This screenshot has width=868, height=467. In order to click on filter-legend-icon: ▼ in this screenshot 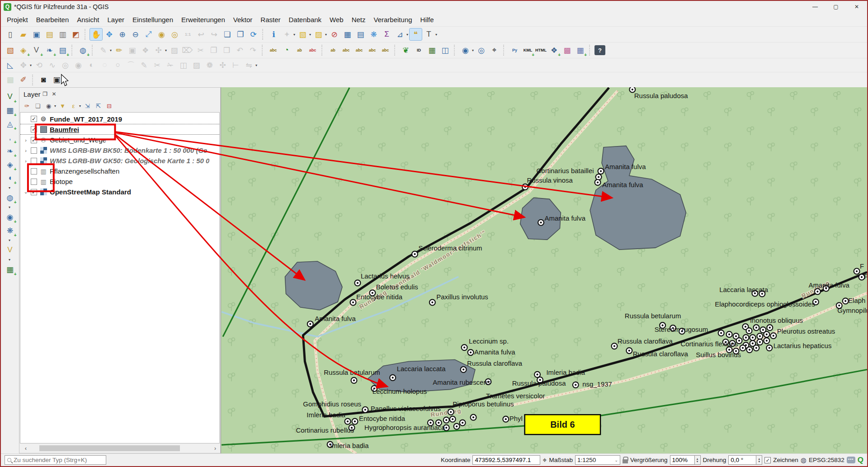, I will do `click(62, 106)`.